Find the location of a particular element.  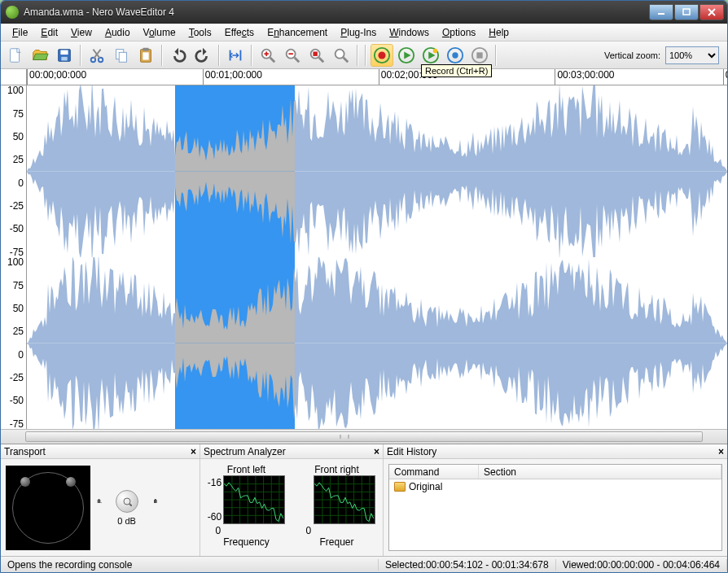

history-close-icon: × is located at coordinates (721, 452).